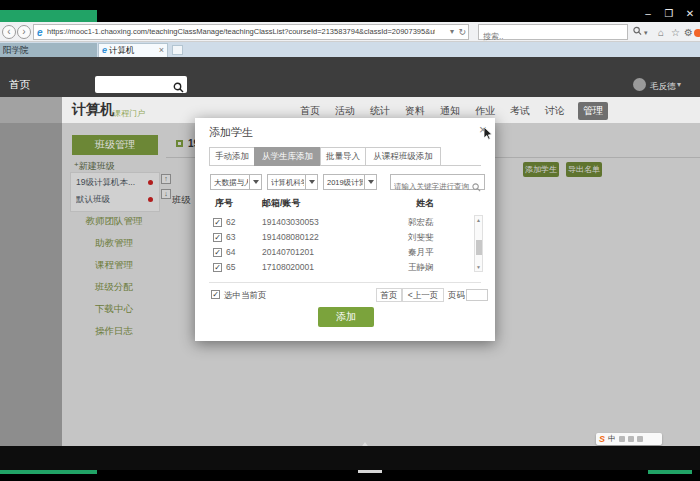 The height and width of the screenshot is (481, 700). I want to click on cell-no: 65, so click(230, 267).